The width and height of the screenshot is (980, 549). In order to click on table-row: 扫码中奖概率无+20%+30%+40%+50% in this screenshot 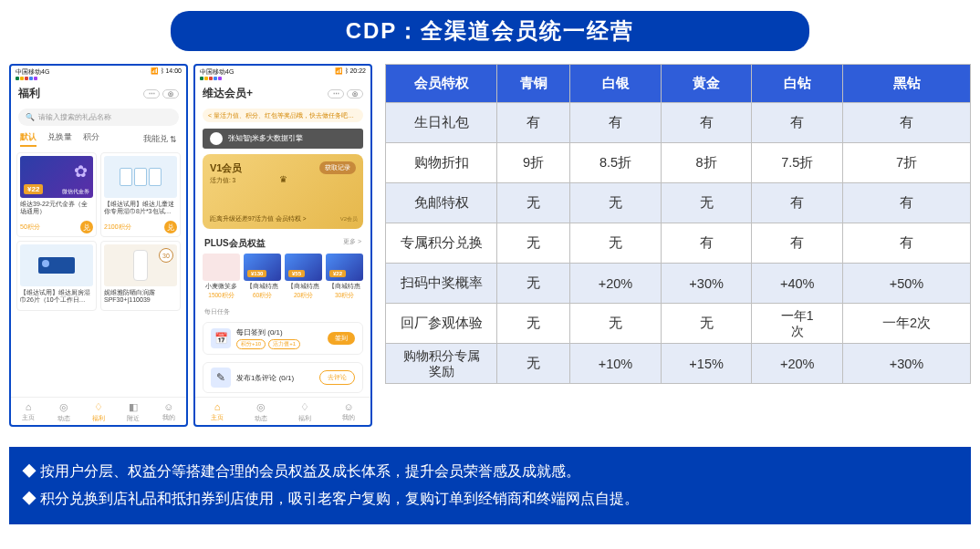, I will do `click(679, 284)`.